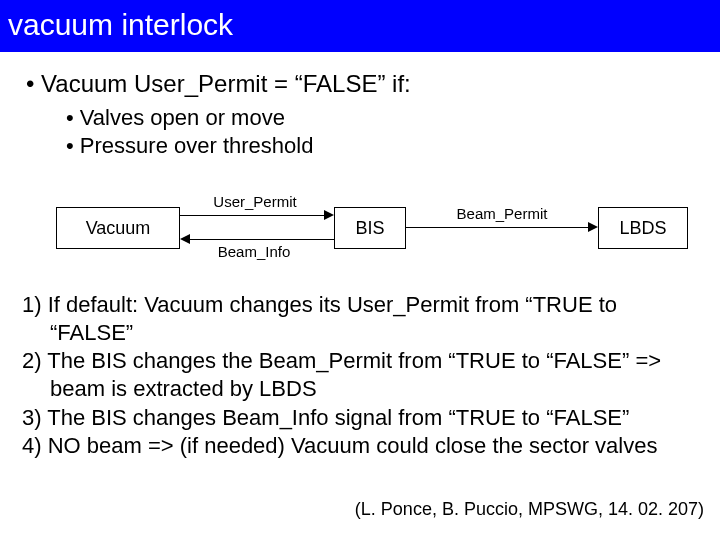 The width and height of the screenshot is (720, 540). I want to click on step-3: 3) The BIS changes Beam_Info signal from…, so click(362, 418).